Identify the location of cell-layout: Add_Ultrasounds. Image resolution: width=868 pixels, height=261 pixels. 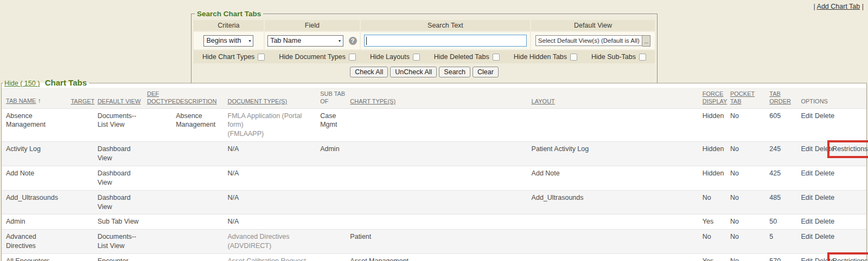
(617, 203).